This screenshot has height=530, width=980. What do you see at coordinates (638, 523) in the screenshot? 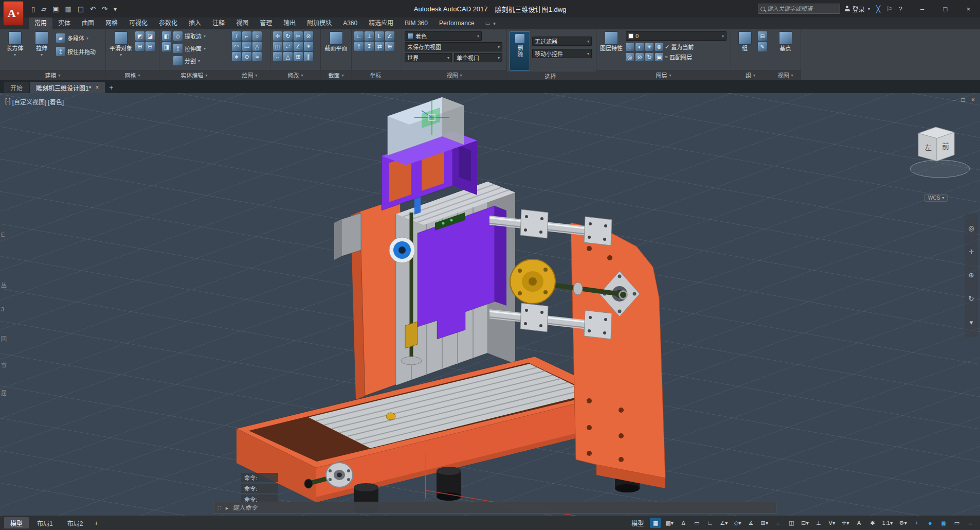
I see `model-space-button: 模型` at bounding box center [638, 523].